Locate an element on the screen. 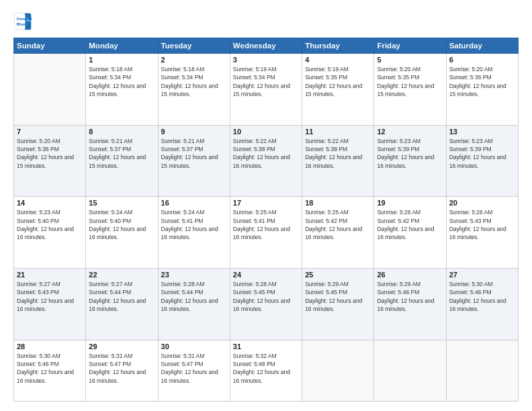  day-cell: 27Sunrise: 5:30 AMSunset: 5:46 PMDayligh… is located at coordinates (482, 304).